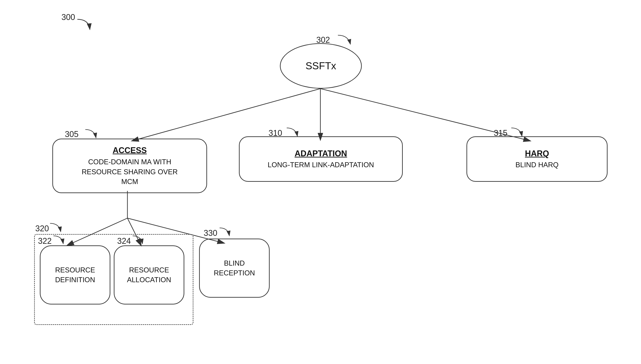  I want to click on ref-330-arrow, so click(225, 232).